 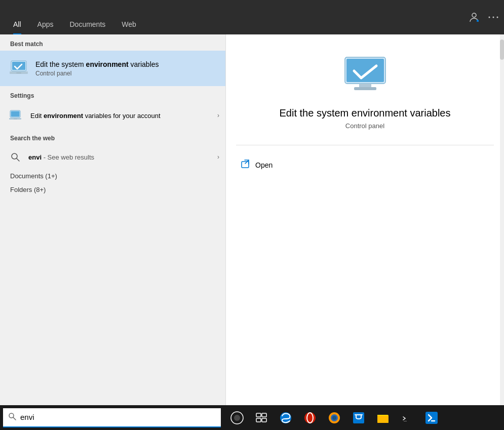 I want to click on web-search-text: envi - See web results, so click(x=61, y=157).